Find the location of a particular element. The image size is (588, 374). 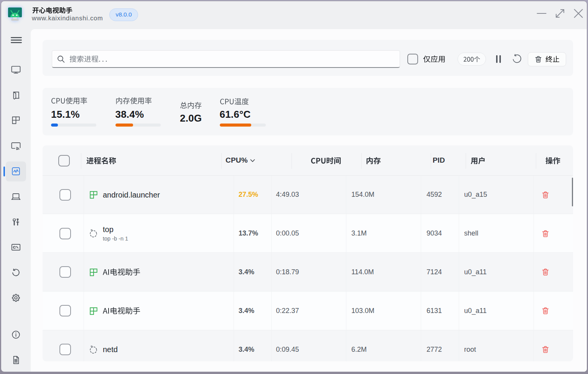

search-placeholder is located at coordinates (89, 59).